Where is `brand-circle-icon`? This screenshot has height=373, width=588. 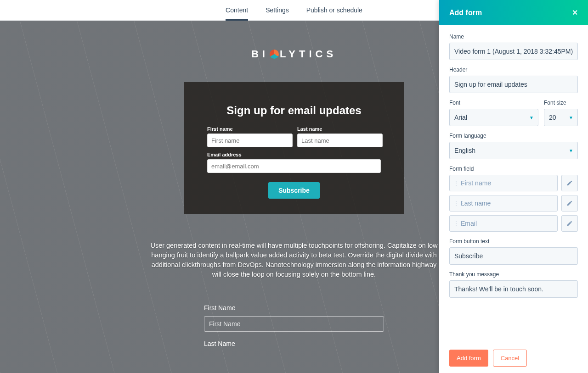 brand-circle-icon is located at coordinates (274, 54).